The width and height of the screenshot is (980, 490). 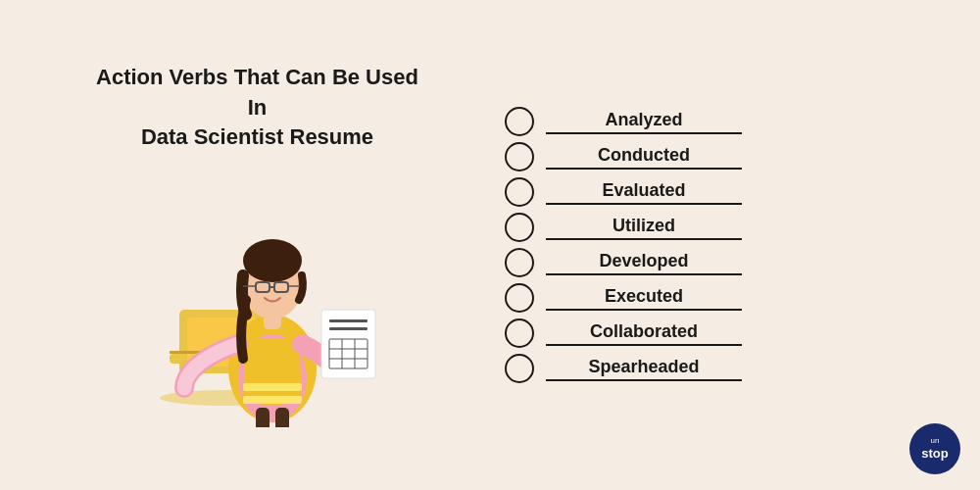 What do you see at coordinates (723, 298) in the screenshot?
I see `verb-item: Executed` at bounding box center [723, 298].